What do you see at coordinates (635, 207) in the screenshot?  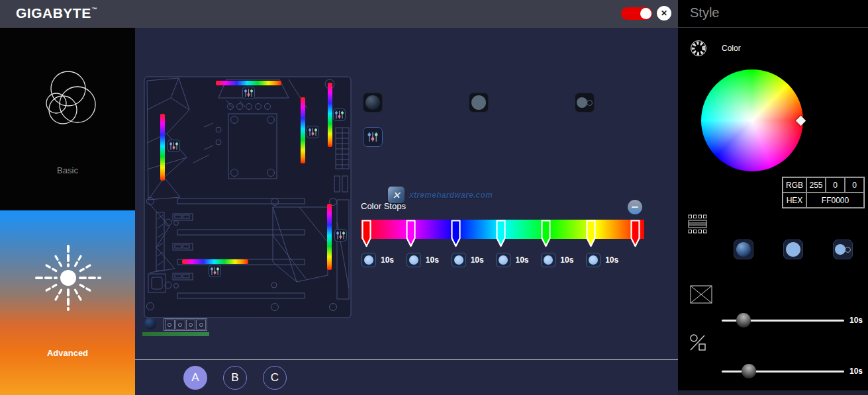 I see `remove-stop-button` at bounding box center [635, 207].